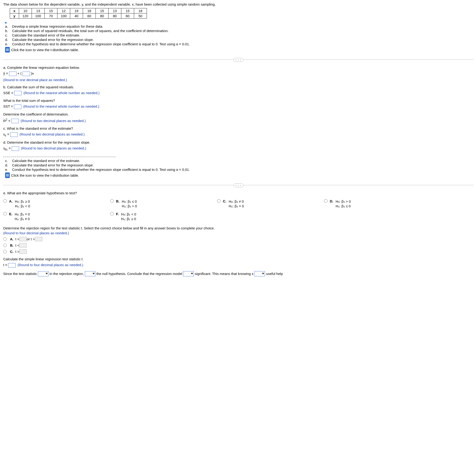  What do you see at coordinates (5, 214) in the screenshot?
I see `radio-e` at bounding box center [5, 214].